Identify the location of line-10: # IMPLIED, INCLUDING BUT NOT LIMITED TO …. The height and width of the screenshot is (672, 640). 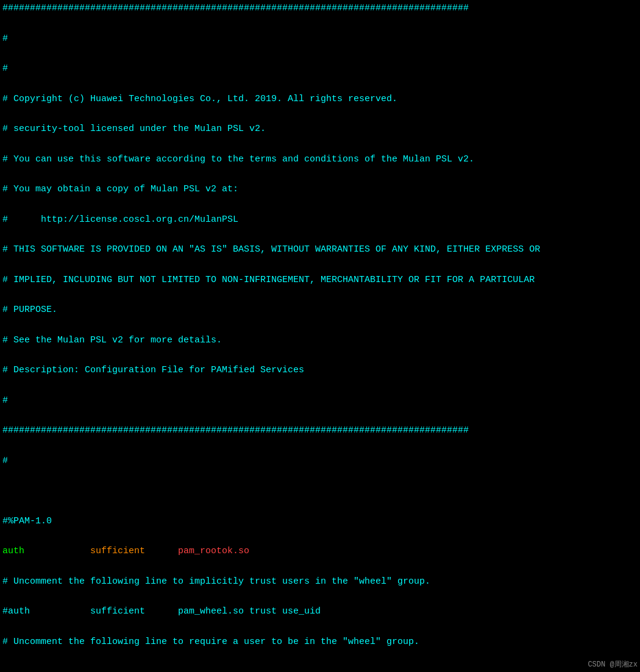
(320, 280).